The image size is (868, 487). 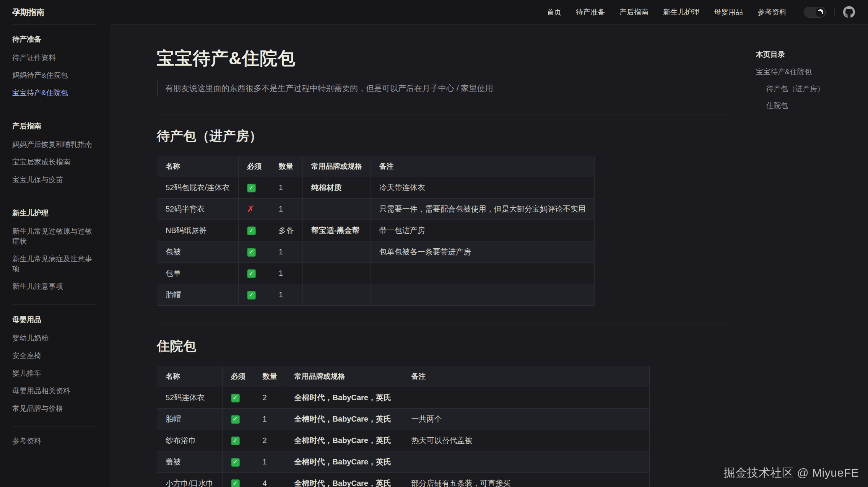 I want to click on outline-item: 待产包（进产房）, so click(x=809, y=89).